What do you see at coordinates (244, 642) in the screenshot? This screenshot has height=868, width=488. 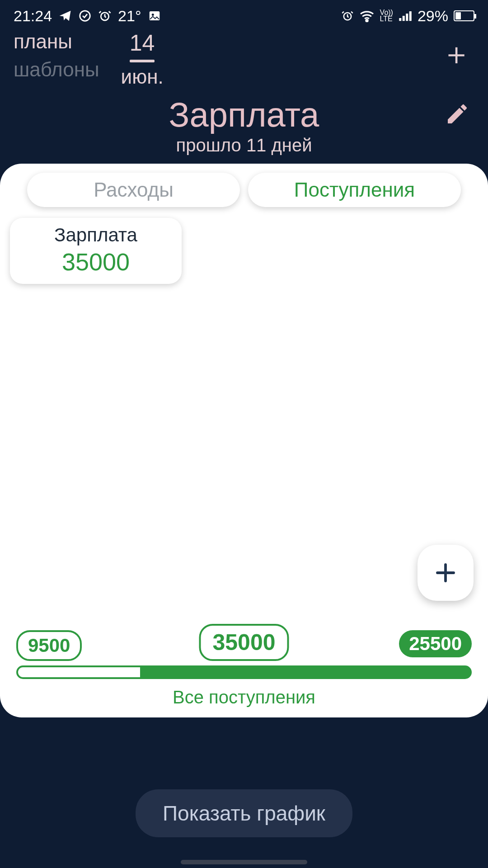 I see `summary-center-chip: 35000` at bounding box center [244, 642].